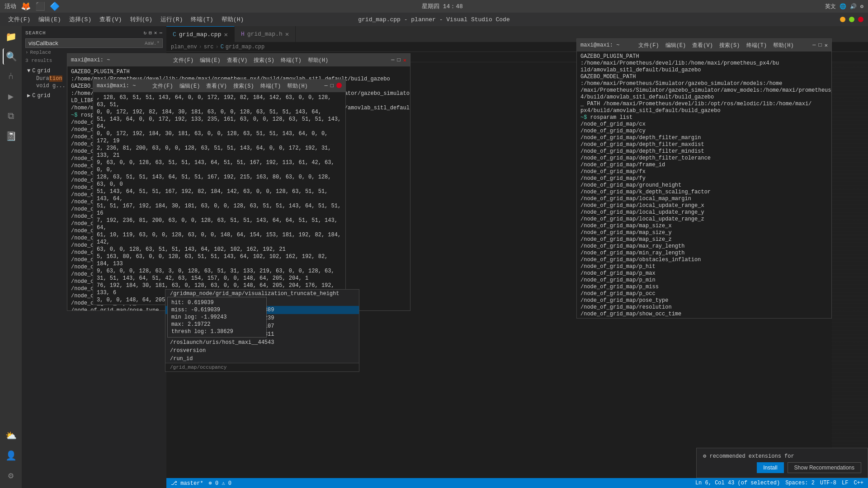  I want to click on accounts-icon: 👤, so click(11, 455).